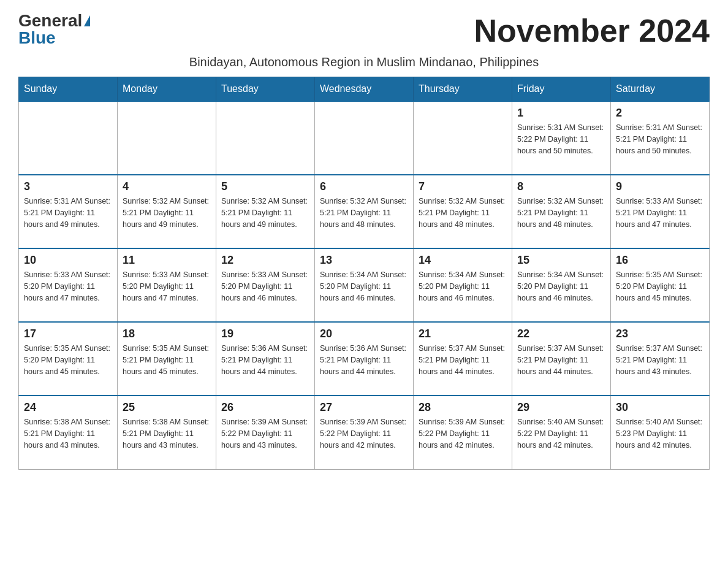 The width and height of the screenshot is (728, 563). Describe the element at coordinates (68, 407) in the screenshot. I see `day-number: 24` at that location.